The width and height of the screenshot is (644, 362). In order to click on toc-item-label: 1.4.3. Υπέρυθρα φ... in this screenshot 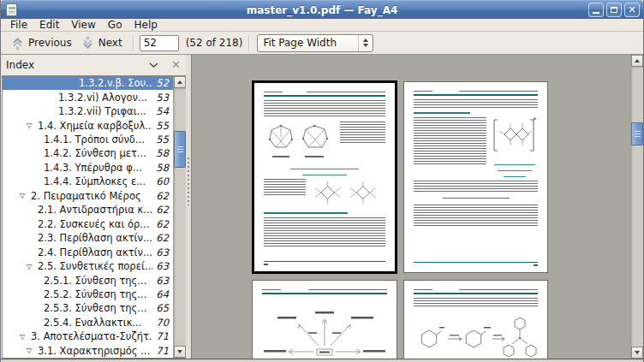, I will do `click(98, 168)`.